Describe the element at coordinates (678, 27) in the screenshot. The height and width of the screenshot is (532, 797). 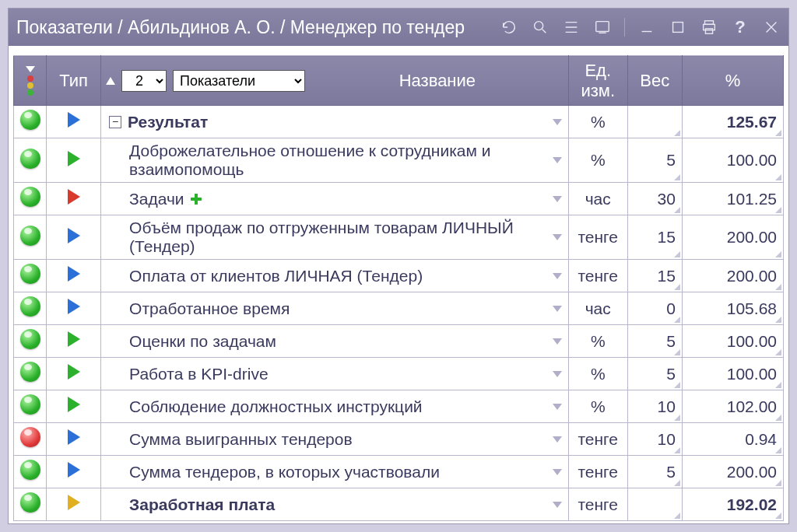
I see `maximize-icon` at that location.